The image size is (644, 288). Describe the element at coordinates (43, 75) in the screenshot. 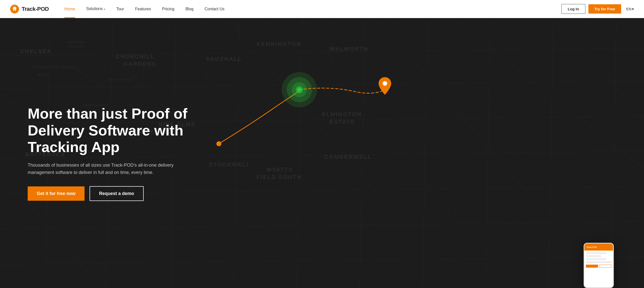

I see `svg-text: A3212` at that location.